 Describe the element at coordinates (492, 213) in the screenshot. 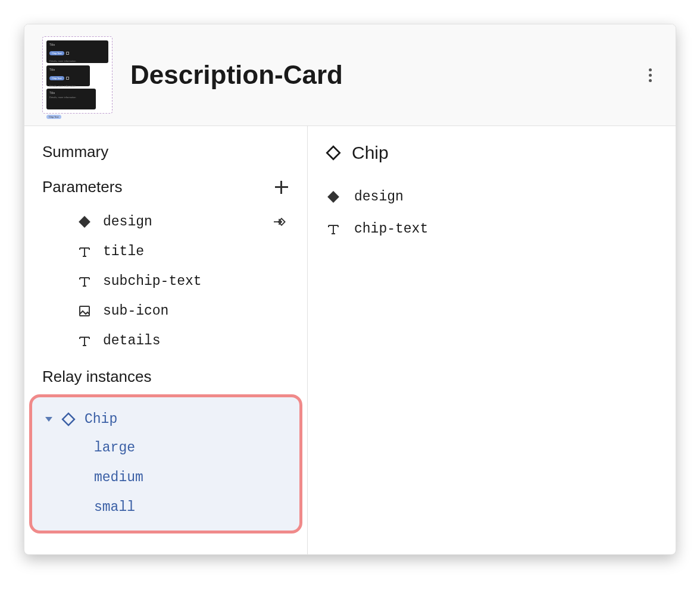

I see `right-properties-list: design chip-text` at that location.